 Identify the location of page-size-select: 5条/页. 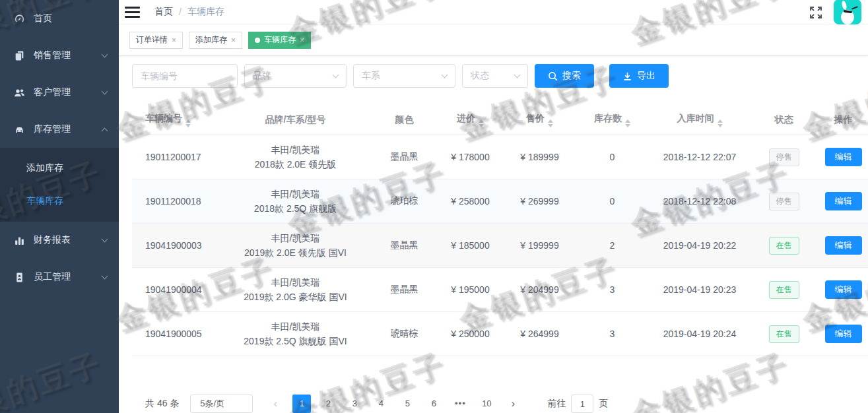
(222, 404).